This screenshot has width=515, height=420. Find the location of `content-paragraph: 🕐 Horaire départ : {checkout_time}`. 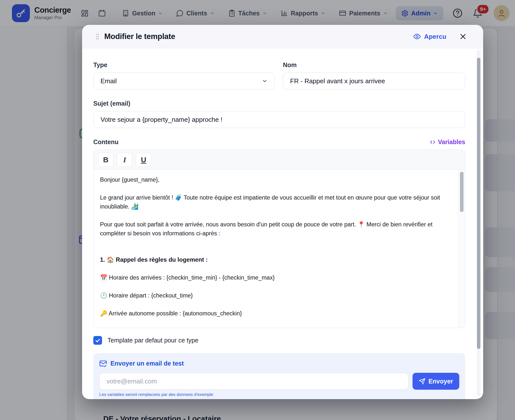

content-paragraph: 🕐 Horaire départ : {checkout_time} is located at coordinates (275, 295).